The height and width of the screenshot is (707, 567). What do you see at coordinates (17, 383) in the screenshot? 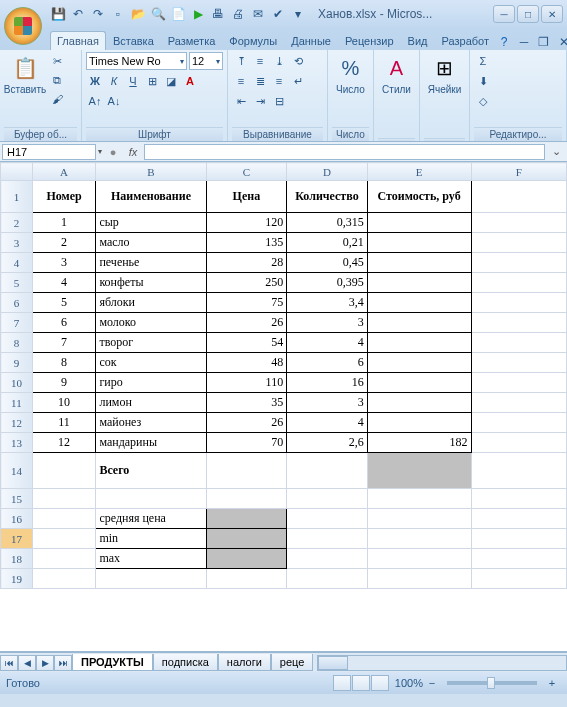
I see `row-header: 10` at bounding box center [17, 383].